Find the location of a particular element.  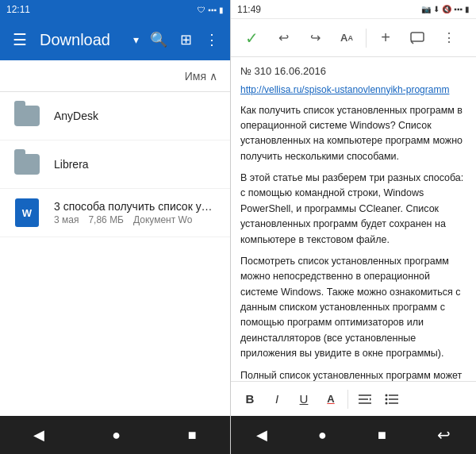

sort-bar: Имя ∧ is located at coordinates (115, 76).